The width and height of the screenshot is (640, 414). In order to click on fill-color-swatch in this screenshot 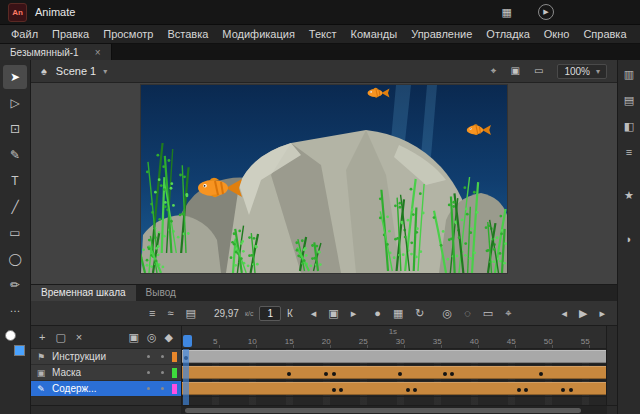, I will do `click(20, 350)`.